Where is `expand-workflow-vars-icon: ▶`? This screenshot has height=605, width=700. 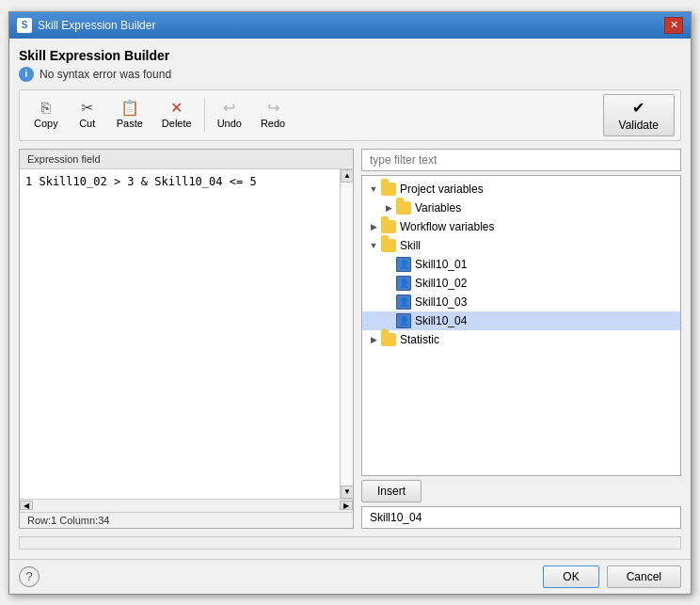 expand-workflow-vars-icon: ▶ is located at coordinates (374, 227).